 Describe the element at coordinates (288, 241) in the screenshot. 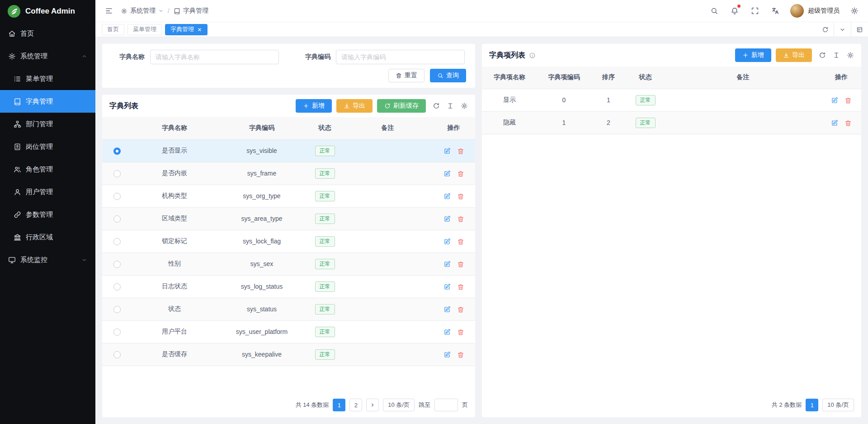

I see `table-row: 锁定标记 sys_lock_flag 正常` at that location.